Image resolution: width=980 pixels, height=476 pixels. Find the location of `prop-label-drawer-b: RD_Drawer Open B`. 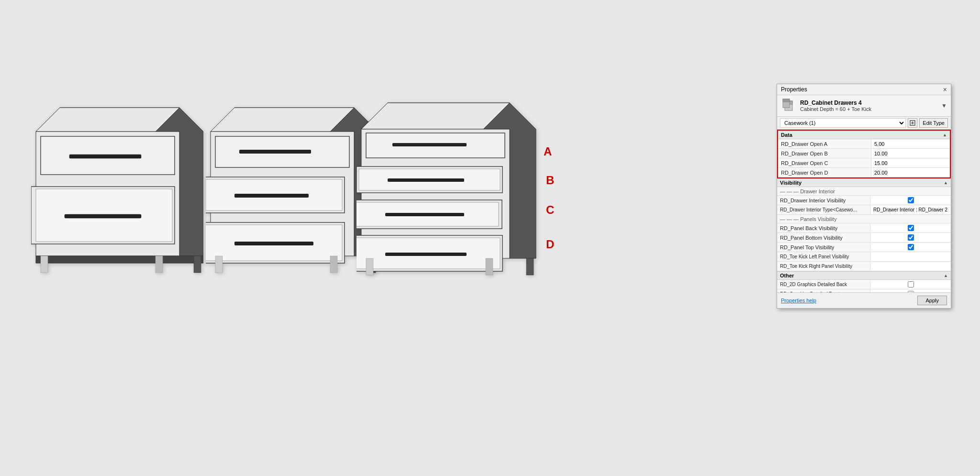

prop-label-drawer-b: RD_Drawer Open B is located at coordinates (825, 153).